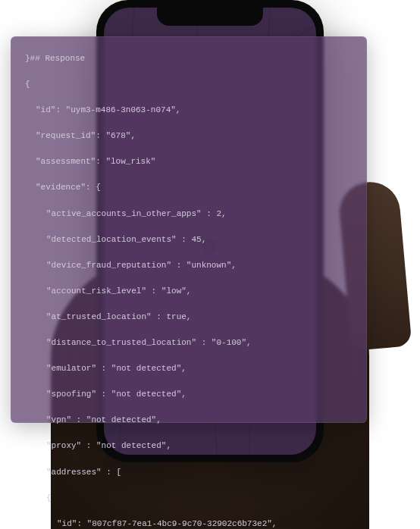 The width and height of the screenshot is (420, 529). What do you see at coordinates (194, 343) in the screenshot?
I see `code-line: "distance_to_trusted_location" : "0-100"…` at bounding box center [194, 343].